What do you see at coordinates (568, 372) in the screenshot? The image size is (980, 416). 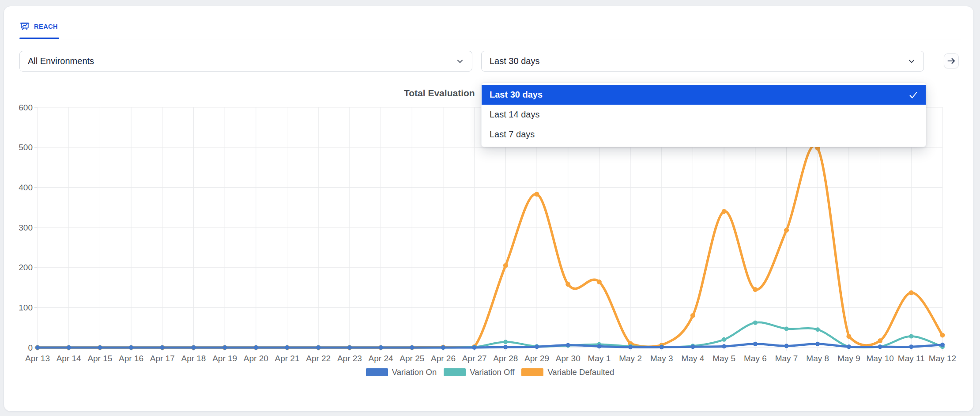 I see `legend-item-variable-defaulted: Variable Defaulted` at bounding box center [568, 372].